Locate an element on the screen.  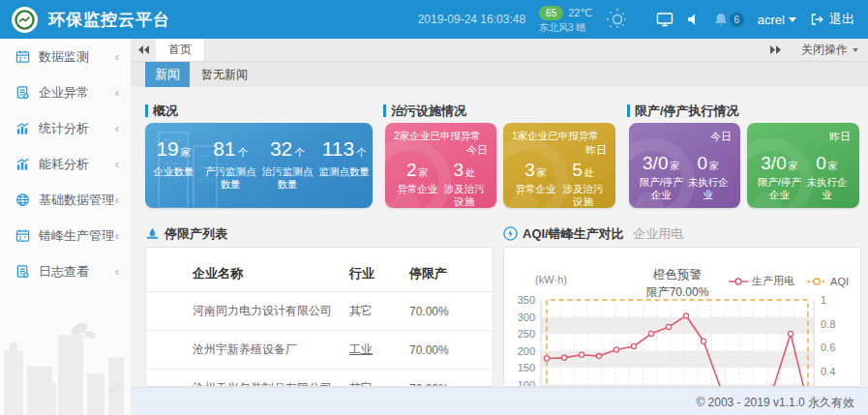
weather-desc-label: 晴 is located at coordinates (581, 27).